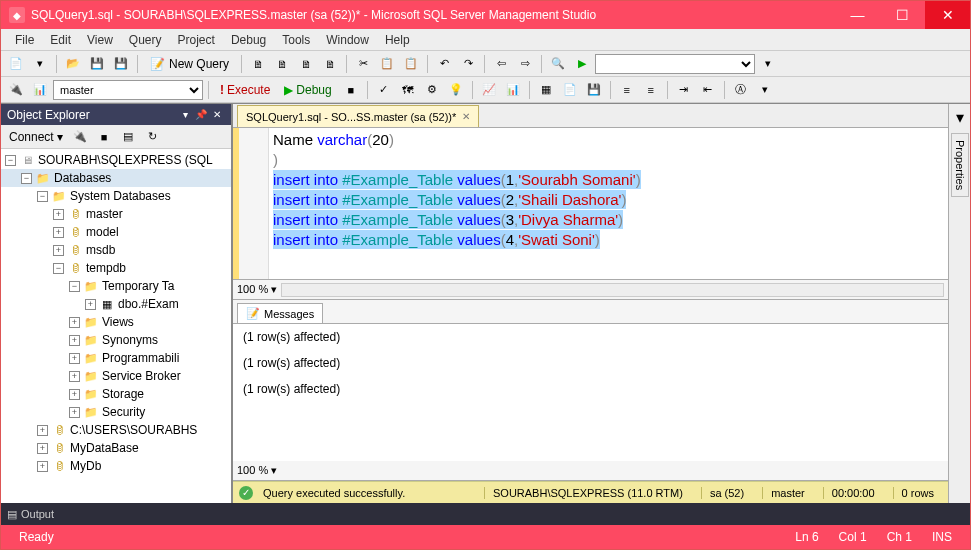 Image resolution: width=971 pixels, height=550 pixels. Describe the element at coordinates (24, 40) in the screenshot. I see `menu-file: File` at that location.